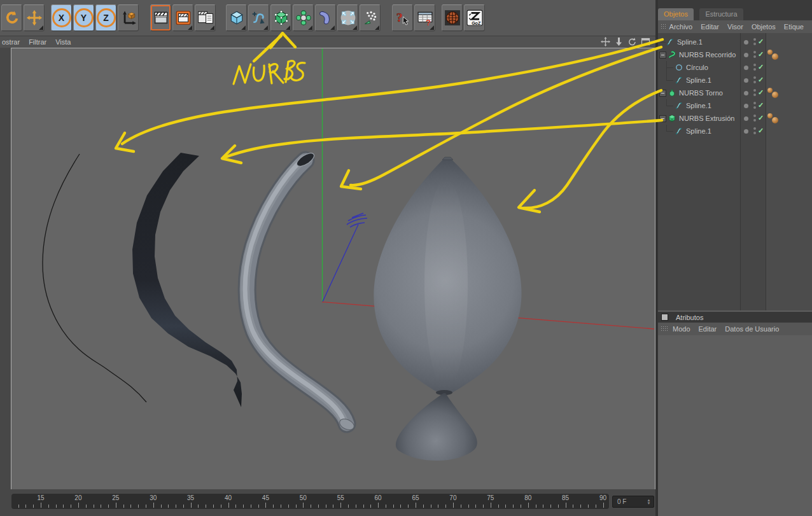 This screenshot has width=812, height=516. Describe the element at coordinates (794, 27) in the screenshot. I see `om-menu-etique: Etique` at that location.